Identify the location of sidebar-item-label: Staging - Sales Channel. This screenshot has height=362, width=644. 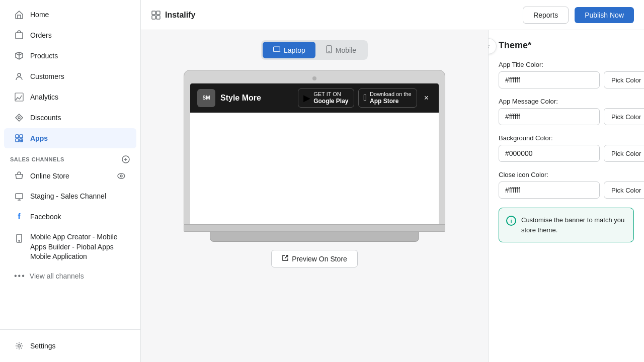
(68, 196).